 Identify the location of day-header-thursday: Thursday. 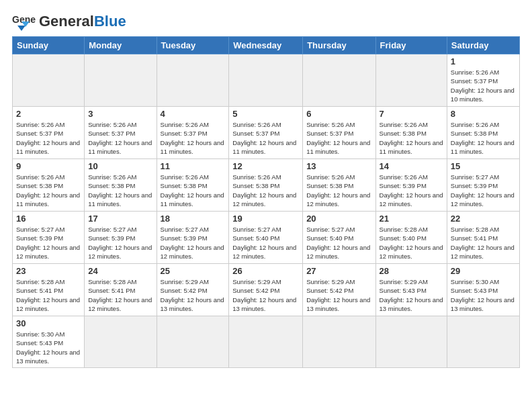
(339, 46).